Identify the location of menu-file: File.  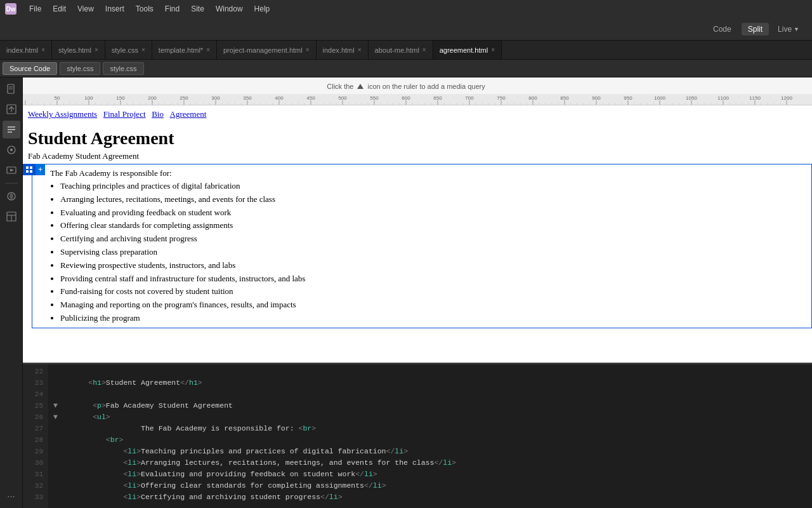
(36, 9).